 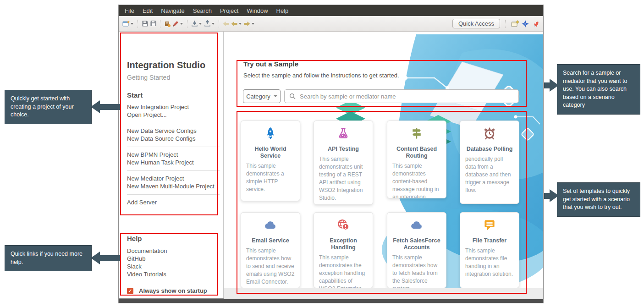 I want to click on sample-search, so click(x=402, y=96).